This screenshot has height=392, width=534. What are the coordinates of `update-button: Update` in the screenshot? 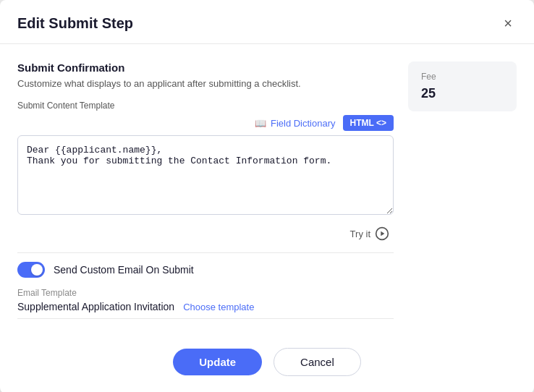 It's located at (217, 362).